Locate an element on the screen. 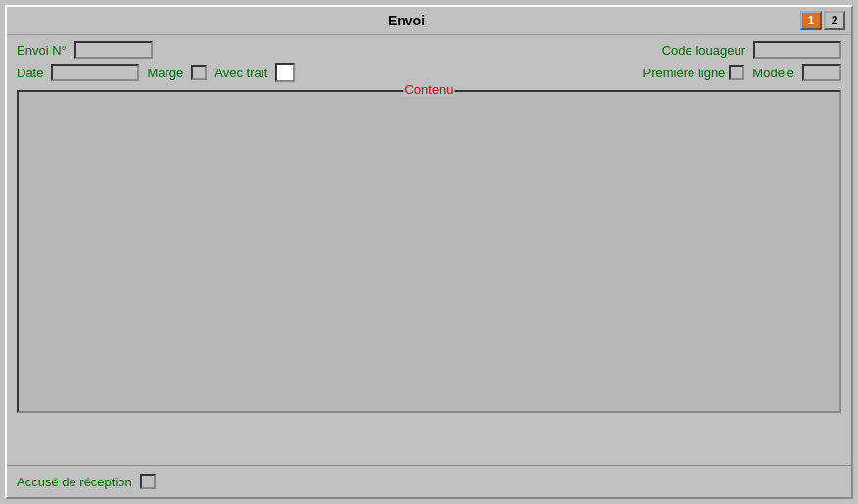 The height and width of the screenshot is (504, 858). marge-label: Marge is located at coordinates (165, 72).